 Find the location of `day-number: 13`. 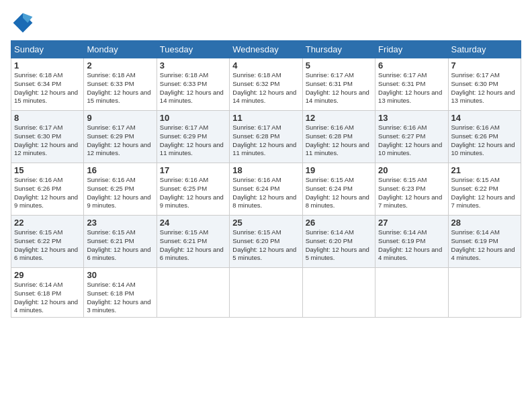

day-number: 13 is located at coordinates (411, 118).